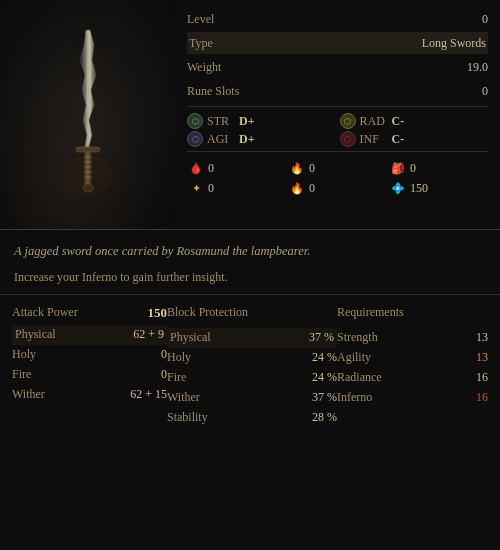 The image size is (500, 550). Describe the element at coordinates (227, 20) in the screenshot. I see `level-label: Level` at that location.